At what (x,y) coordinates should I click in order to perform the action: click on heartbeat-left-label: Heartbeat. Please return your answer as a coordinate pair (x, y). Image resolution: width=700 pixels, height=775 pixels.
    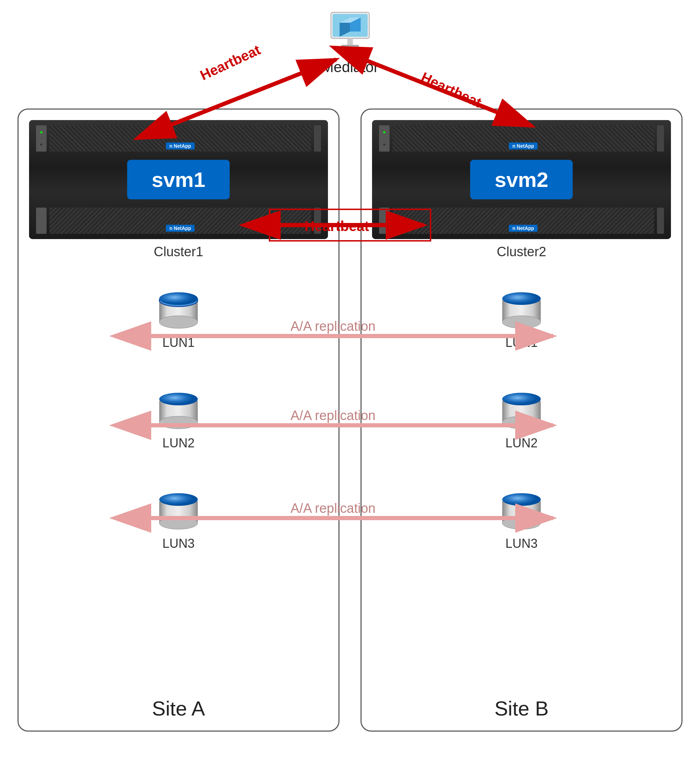
    Looking at the image, I should click on (230, 62).